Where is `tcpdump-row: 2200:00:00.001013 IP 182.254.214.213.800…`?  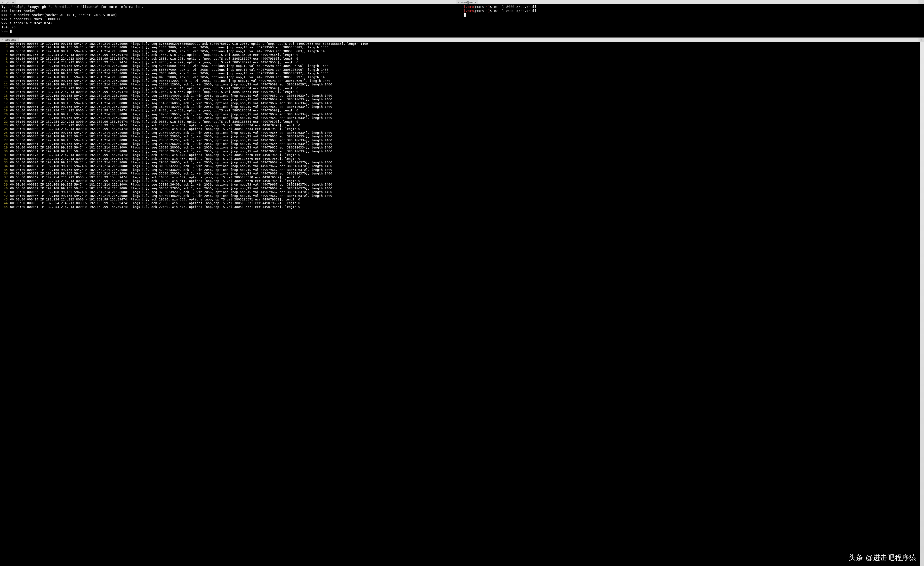 tcpdump-row: 2200:00:00.001013 IP 182.254.214.213.800… is located at coordinates (459, 122).